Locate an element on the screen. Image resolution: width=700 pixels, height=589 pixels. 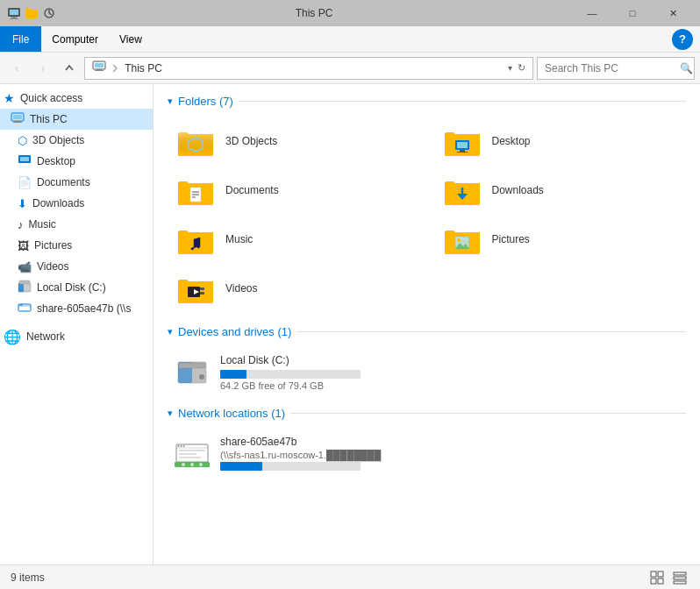
view-tiles-button is located at coordinates (657, 578).